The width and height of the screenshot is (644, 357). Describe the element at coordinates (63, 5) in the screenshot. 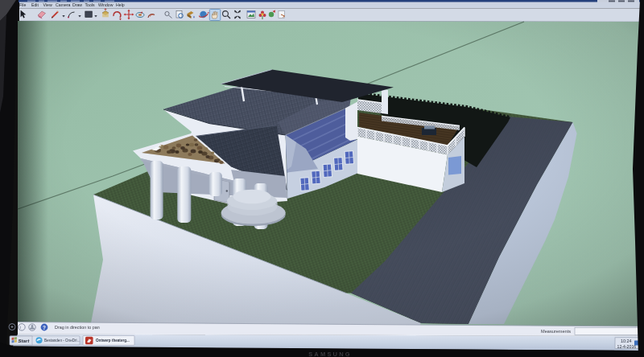

I see `svg-text: Camera` at that location.